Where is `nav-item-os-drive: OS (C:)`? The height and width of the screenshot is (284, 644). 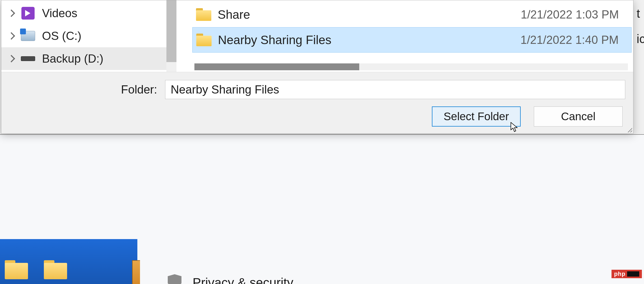
nav-item-os-drive: OS (C:) is located at coordinates (89, 36).